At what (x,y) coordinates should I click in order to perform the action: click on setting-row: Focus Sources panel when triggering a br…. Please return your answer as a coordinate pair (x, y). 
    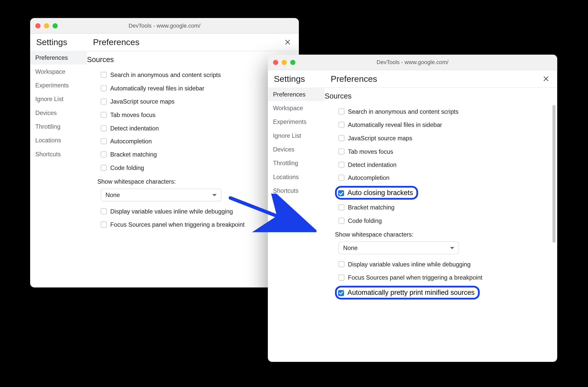
    Looking at the image, I should click on (438, 278).